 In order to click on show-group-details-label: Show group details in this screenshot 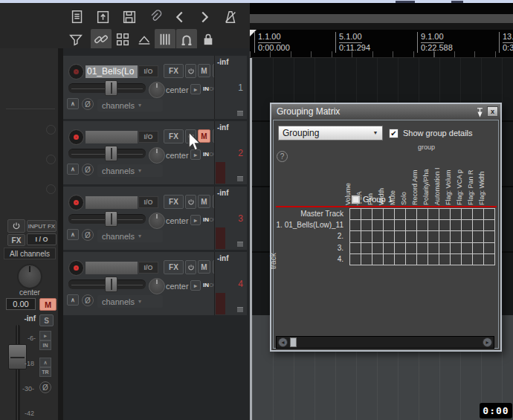, I will do `click(438, 133)`.